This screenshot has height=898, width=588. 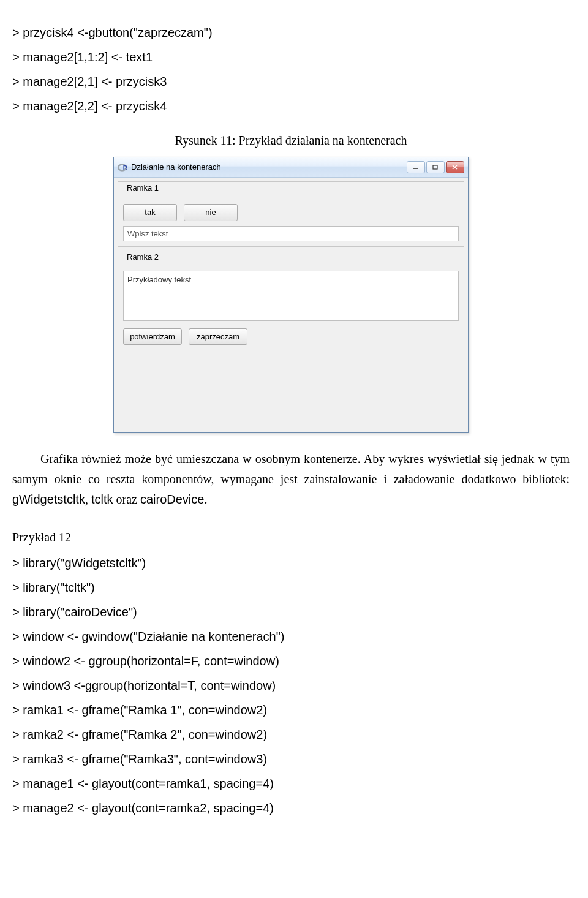 What do you see at coordinates (291, 759) in the screenshot?
I see `code-line: > ramka3 <- gframe("Ramka3", cont=window…` at bounding box center [291, 759].